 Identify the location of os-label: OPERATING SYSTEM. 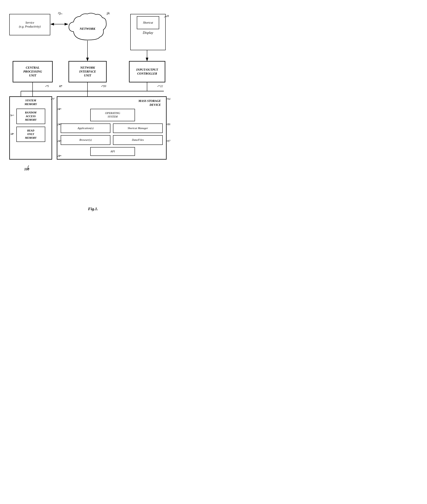
(113, 115).